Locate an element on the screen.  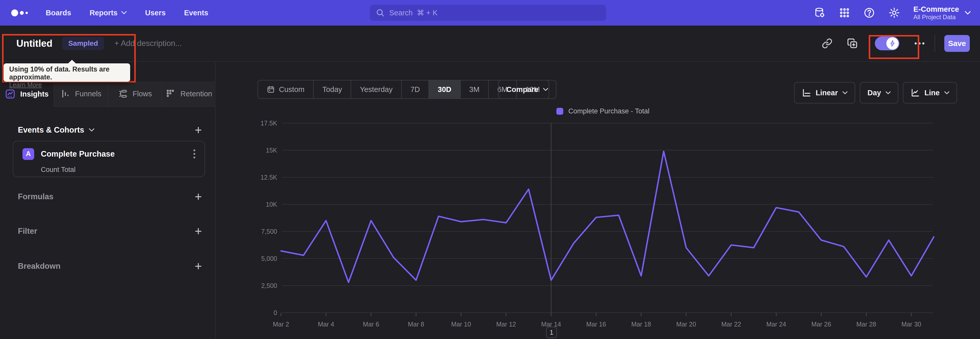
svg-text: Mar 30 is located at coordinates (912, 324).